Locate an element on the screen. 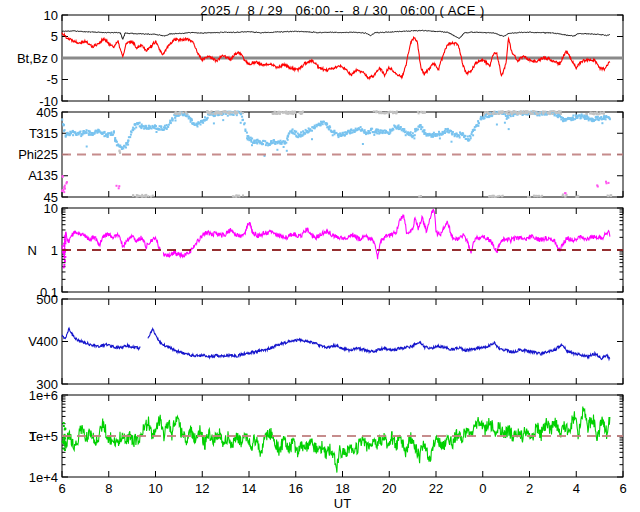  panel-frame-density is located at coordinates (342, 250).